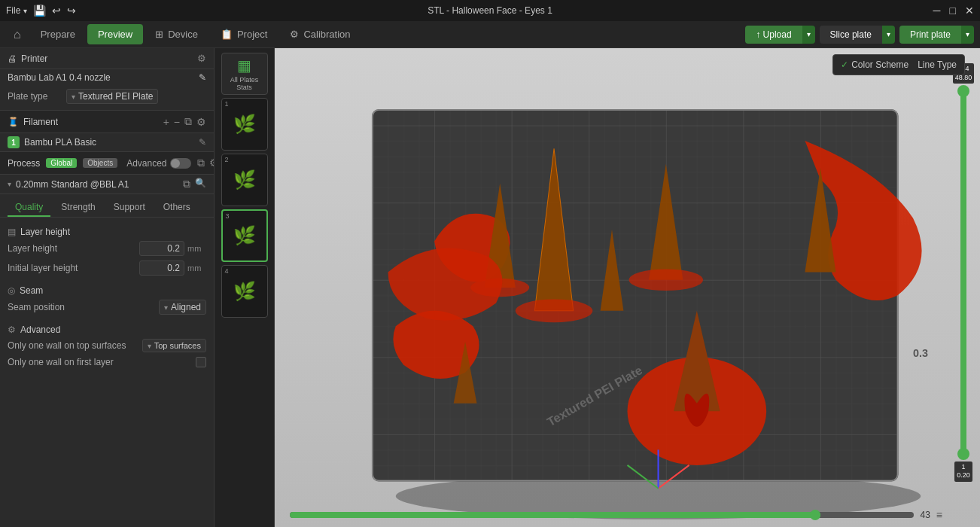  Describe the element at coordinates (202, 59) in the screenshot. I see `printer-settings-icon: ⚙` at that location.